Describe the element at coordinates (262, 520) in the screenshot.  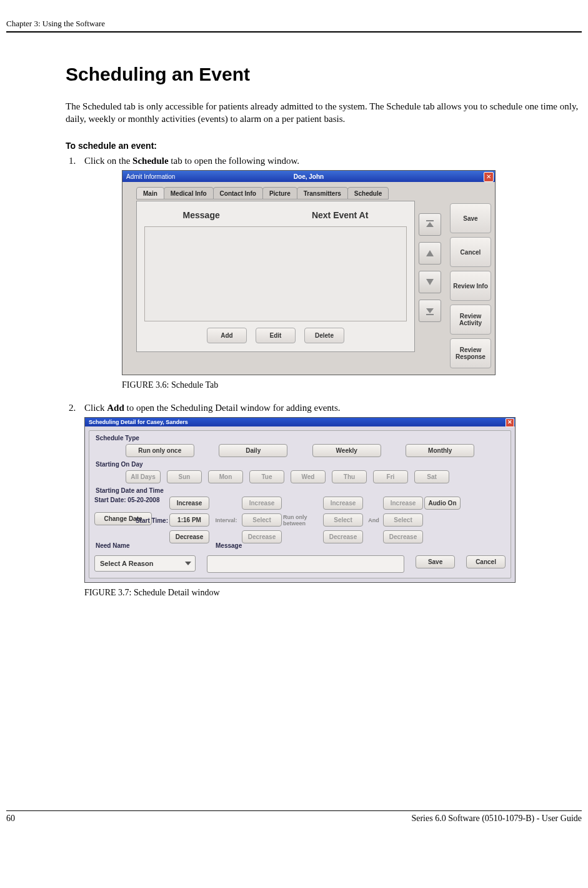
I see `interval-select: Select` at that location.